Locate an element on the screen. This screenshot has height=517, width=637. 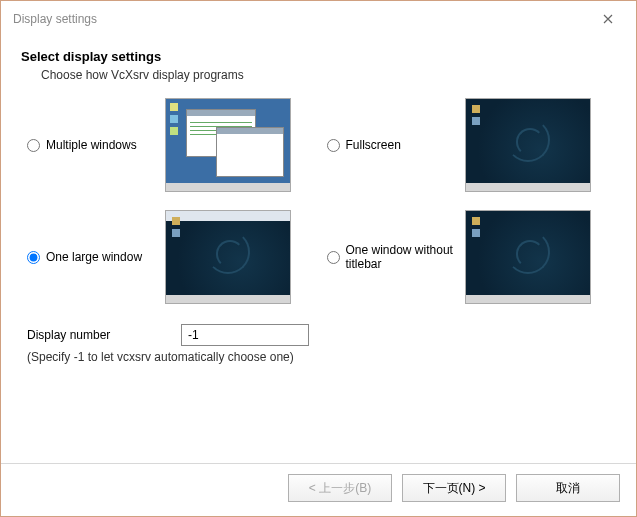
radio-input-one-large-window is located at coordinates (34, 258).